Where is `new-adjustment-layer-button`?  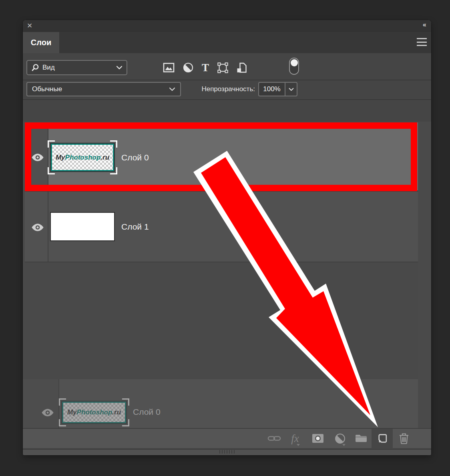
new-adjustment-layer-button is located at coordinates (340, 438).